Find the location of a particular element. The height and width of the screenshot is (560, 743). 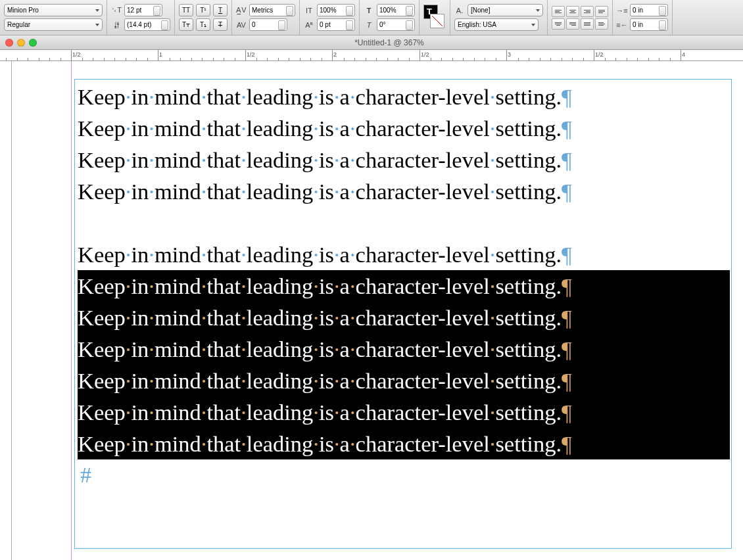

vertical-ruler is located at coordinates (6, 310).